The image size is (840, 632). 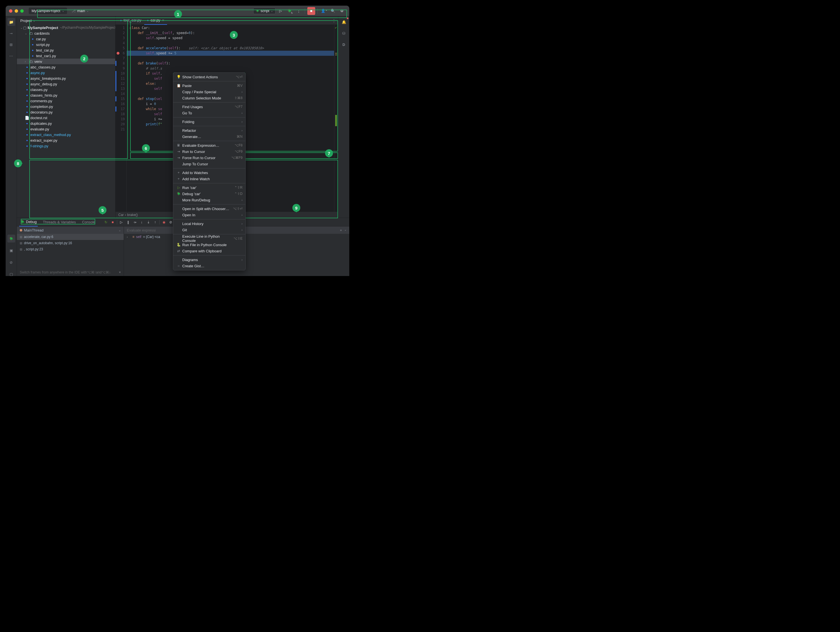 I want to click on menu-run-car: ▷Run 'car'⌃⇧R, so click(x=209, y=188).